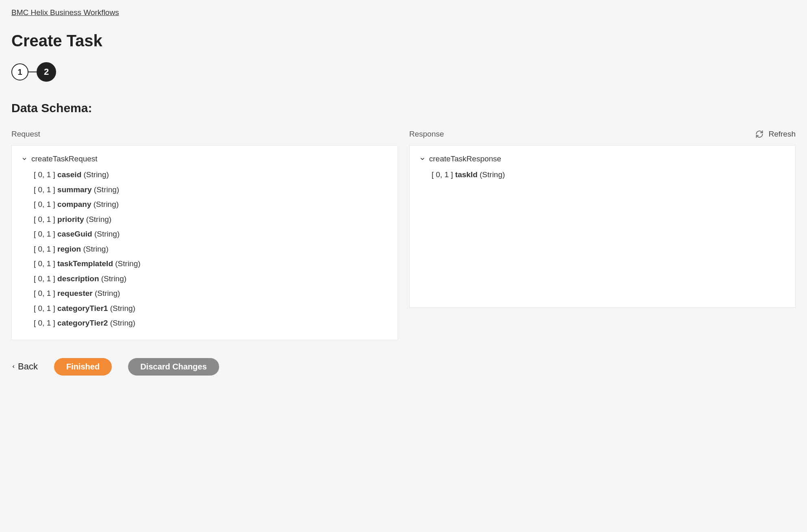  Describe the element at coordinates (205, 264) in the screenshot. I see `schema-field: [ 0, 1 ] taskTemplateId (String)` at that location.